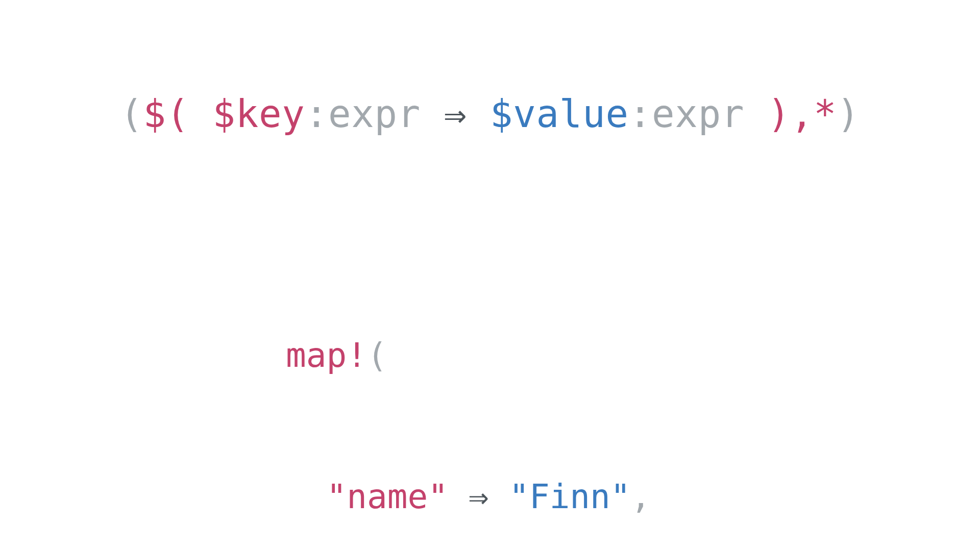  What do you see at coordinates (327, 355) in the screenshot?
I see `macro-call-name: map!` at bounding box center [327, 355].